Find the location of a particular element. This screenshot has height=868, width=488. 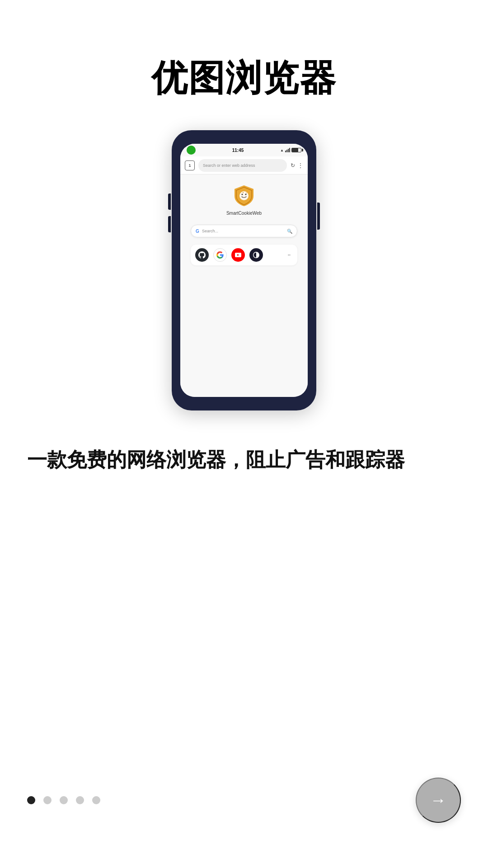

quick-link-github is located at coordinates (202, 255).